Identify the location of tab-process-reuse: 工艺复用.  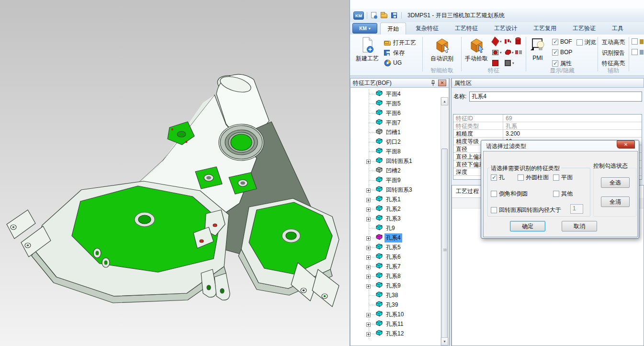
(545, 29).